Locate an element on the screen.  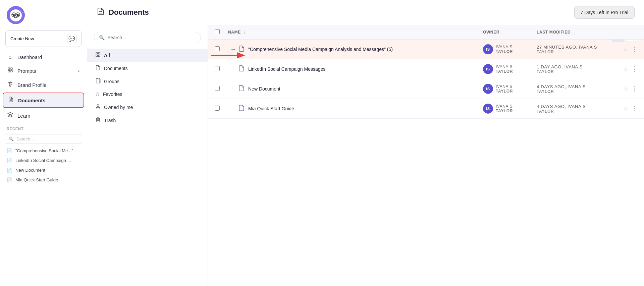
row-1-star-button: ☆ is located at coordinates (626, 69).